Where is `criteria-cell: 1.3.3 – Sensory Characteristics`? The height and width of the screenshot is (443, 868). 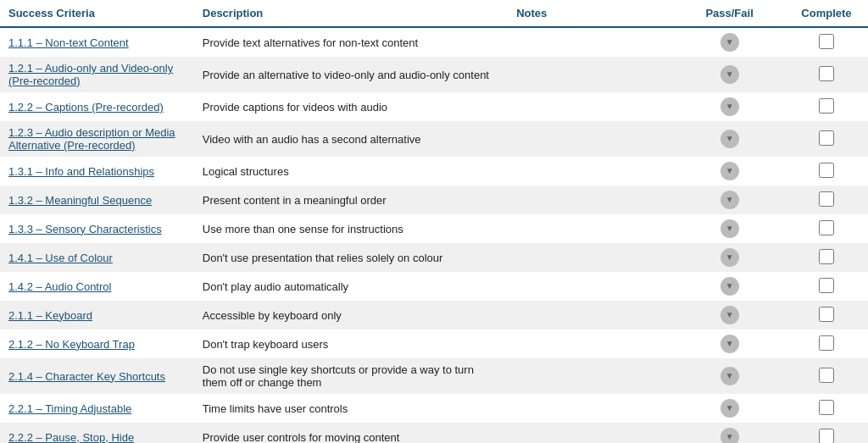
criteria-cell: 1.3.3 – Sensory Characteristics is located at coordinates (97, 229).